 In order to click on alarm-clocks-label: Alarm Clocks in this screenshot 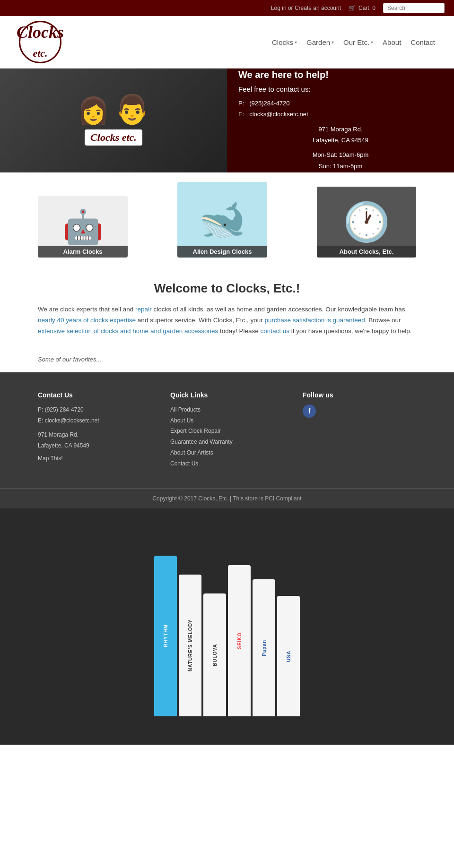, I will do `click(83, 251)`.